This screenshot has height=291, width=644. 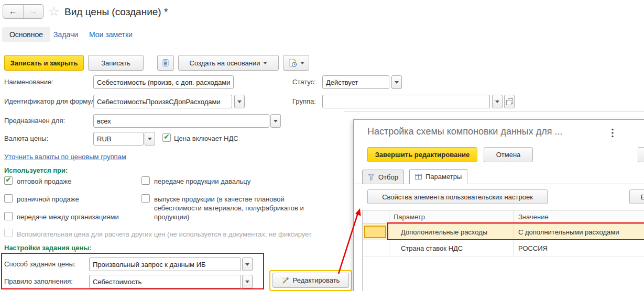 What do you see at coordinates (150, 139) in the screenshot?
I see `currency-dropdown-button` at bounding box center [150, 139].